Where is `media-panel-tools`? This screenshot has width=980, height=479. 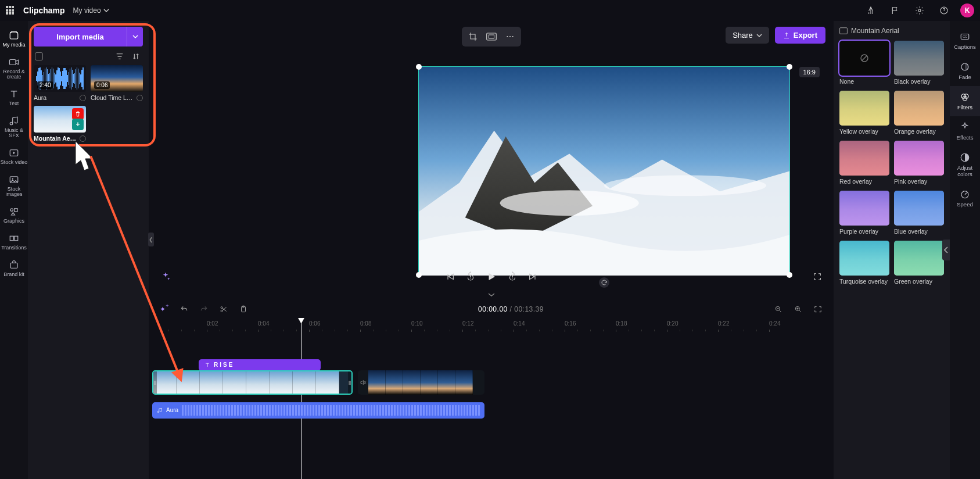 media-panel-tools is located at coordinates (88, 56).